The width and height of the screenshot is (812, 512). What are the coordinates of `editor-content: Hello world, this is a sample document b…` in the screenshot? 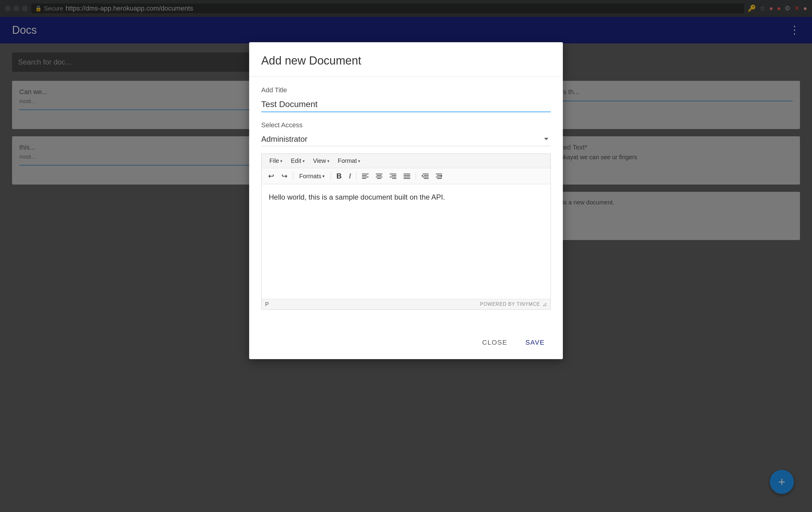 It's located at (406, 242).